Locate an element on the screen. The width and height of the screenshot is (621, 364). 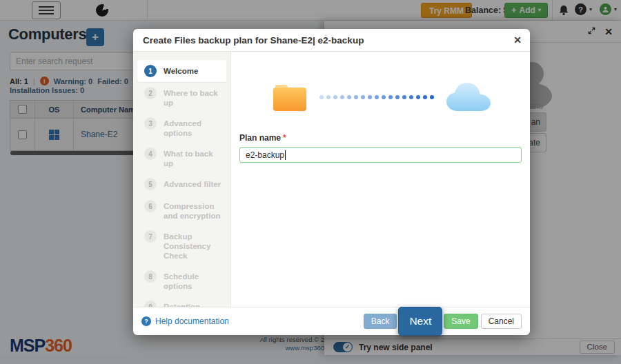
save-button: Save is located at coordinates (461, 321).